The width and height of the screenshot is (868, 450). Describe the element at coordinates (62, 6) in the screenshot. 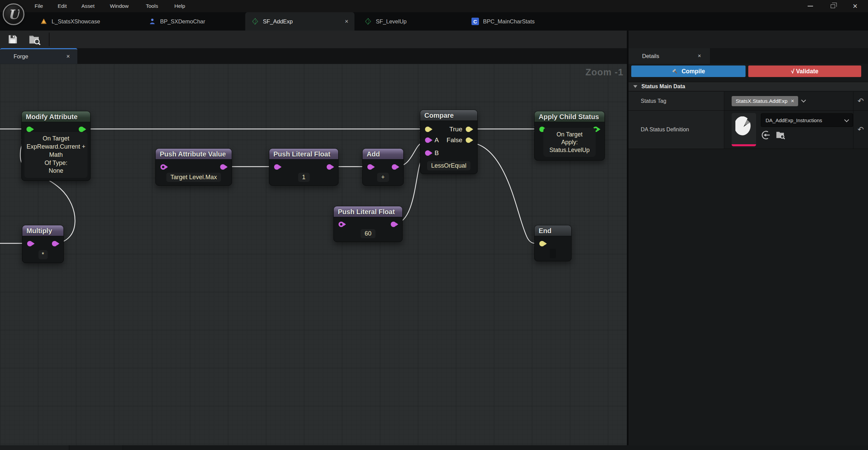

I see `menu-edit: Edit` at that location.